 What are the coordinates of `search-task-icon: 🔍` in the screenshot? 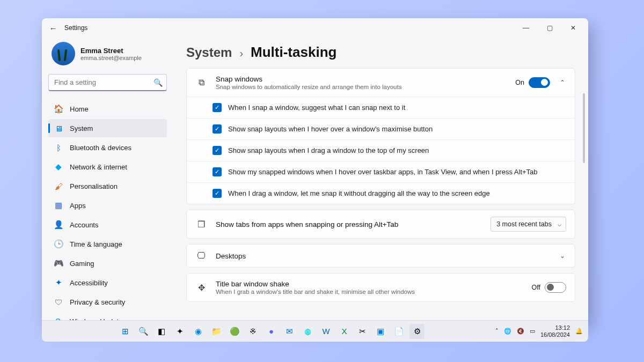 It's located at (143, 331).